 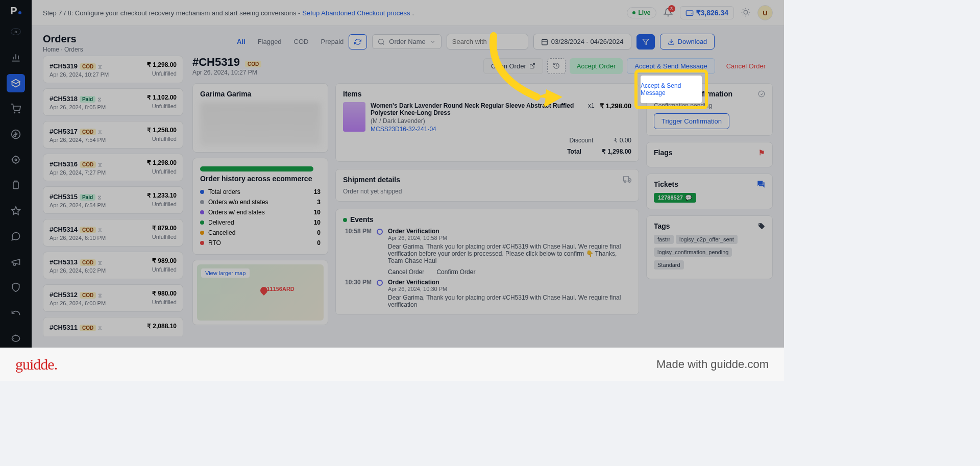 What do you see at coordinates (301, 42) in the screenshot?
I see `tab-cod: COD` at bounding box center [301, 42].